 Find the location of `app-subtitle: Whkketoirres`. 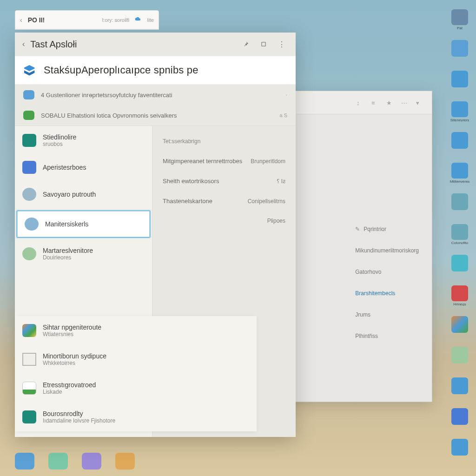

app-subtitle: Whkketoirres is located at coordinates (74, 363).